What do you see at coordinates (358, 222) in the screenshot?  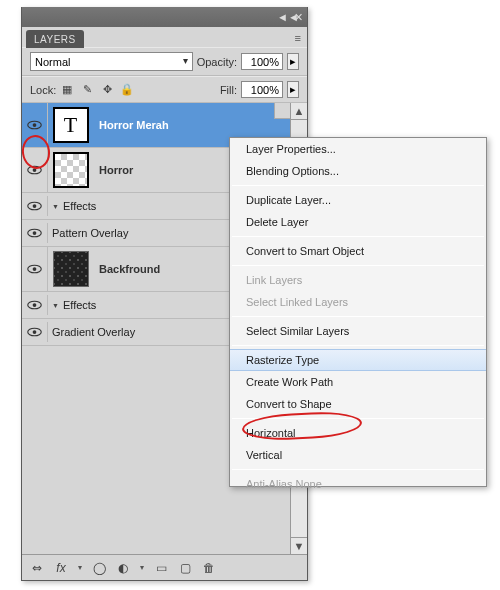 I see `menu-item: Delete Layer` at bounding box center [358, 222].